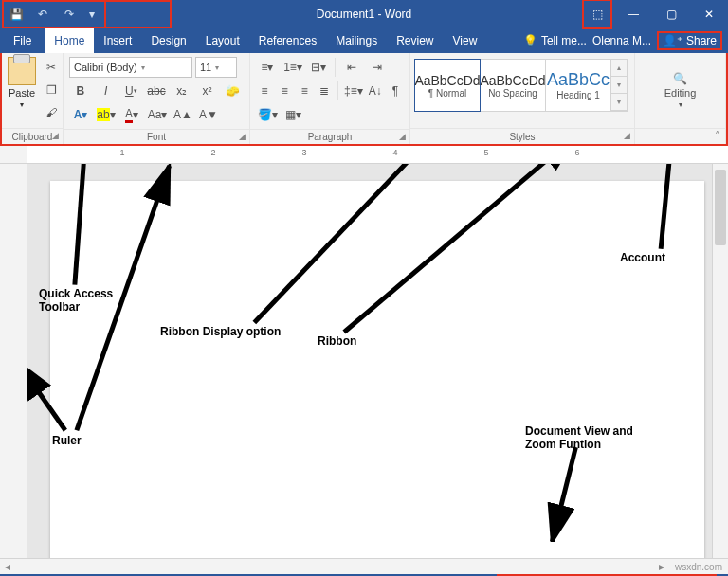  I want to click on show-marks-button: ¶, so click(395, 91).